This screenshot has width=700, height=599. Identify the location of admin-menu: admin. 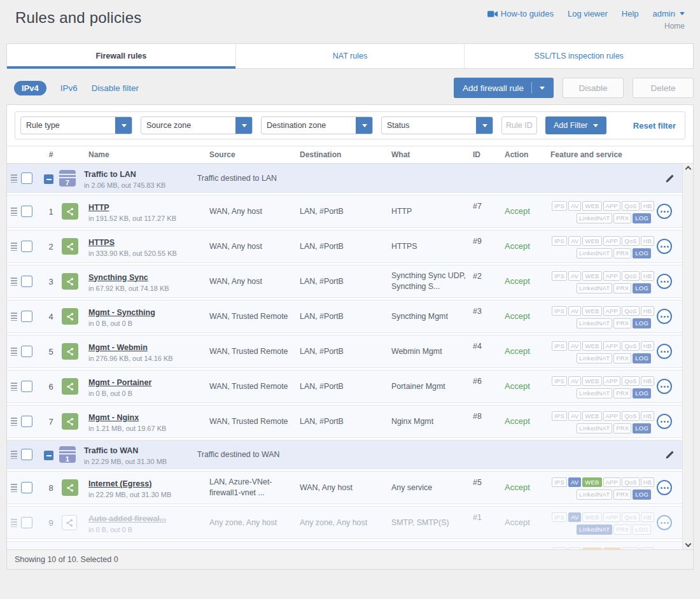
(669, 14).